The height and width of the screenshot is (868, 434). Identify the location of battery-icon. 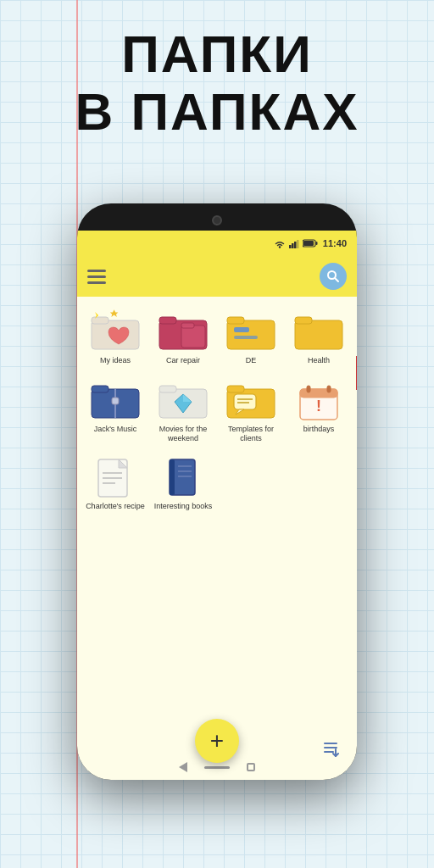
(310, 243).